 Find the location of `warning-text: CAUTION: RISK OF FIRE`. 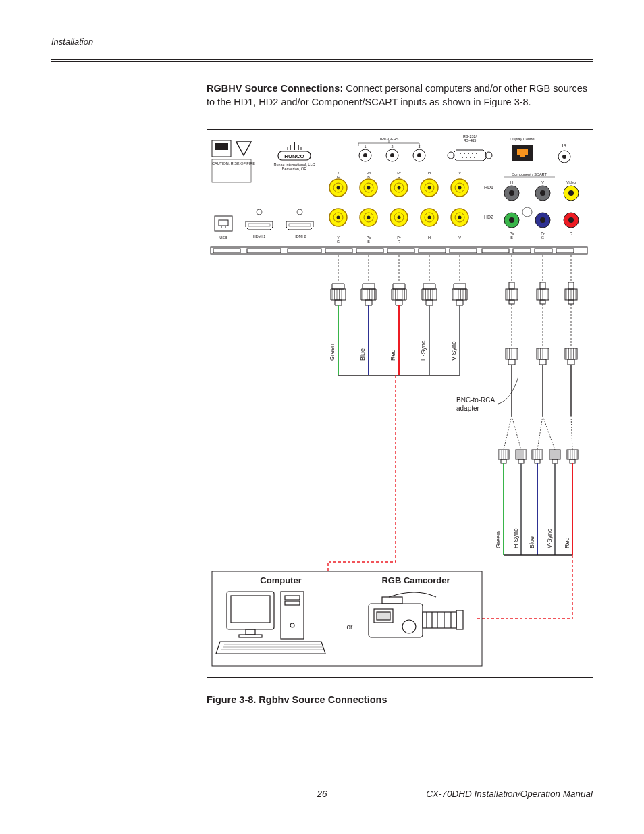

warning-text: CAUTION: RISK OF FIRE is located at coordinates (234, 163).